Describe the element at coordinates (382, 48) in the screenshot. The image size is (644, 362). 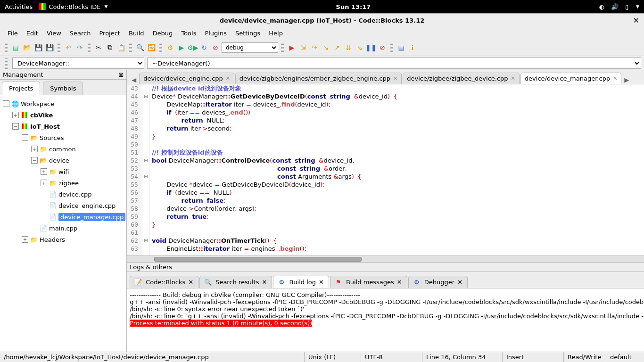
I see `stop-debug-icon: ⊘` at that location.